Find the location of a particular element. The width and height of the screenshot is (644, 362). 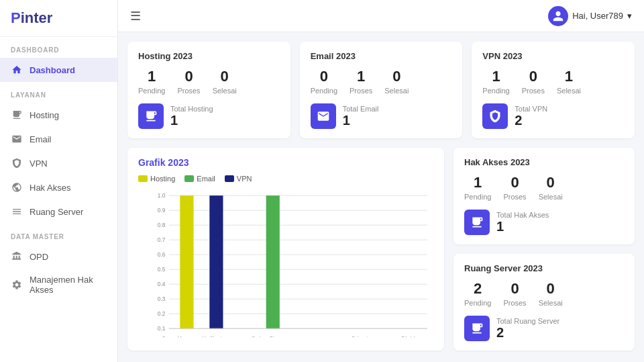

hak-akses-selesai-stat: 0 Selesai is located at coordinates (551, 188).